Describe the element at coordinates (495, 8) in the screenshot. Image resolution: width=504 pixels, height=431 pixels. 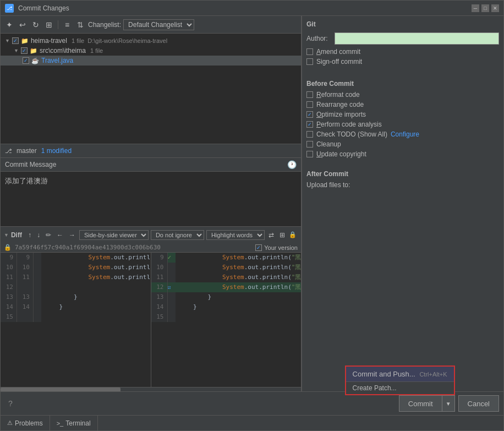
I see `close-button: ✕` at that location.